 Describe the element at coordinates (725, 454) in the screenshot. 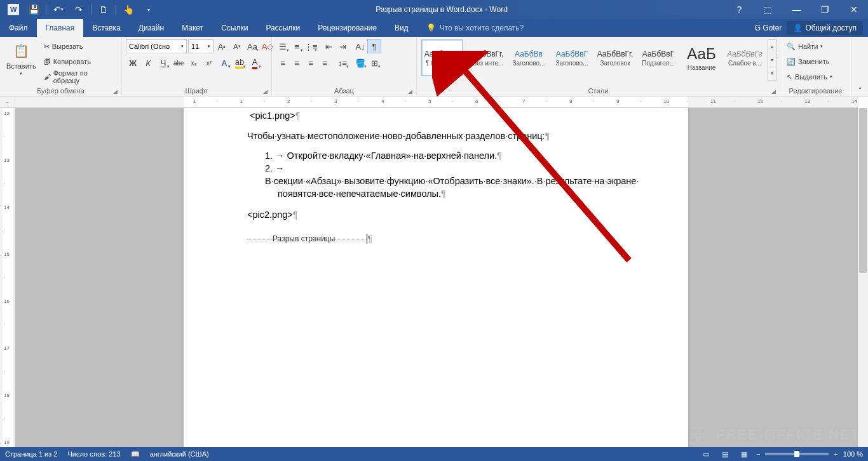

I see `print-layout-button: ▤` at that location.